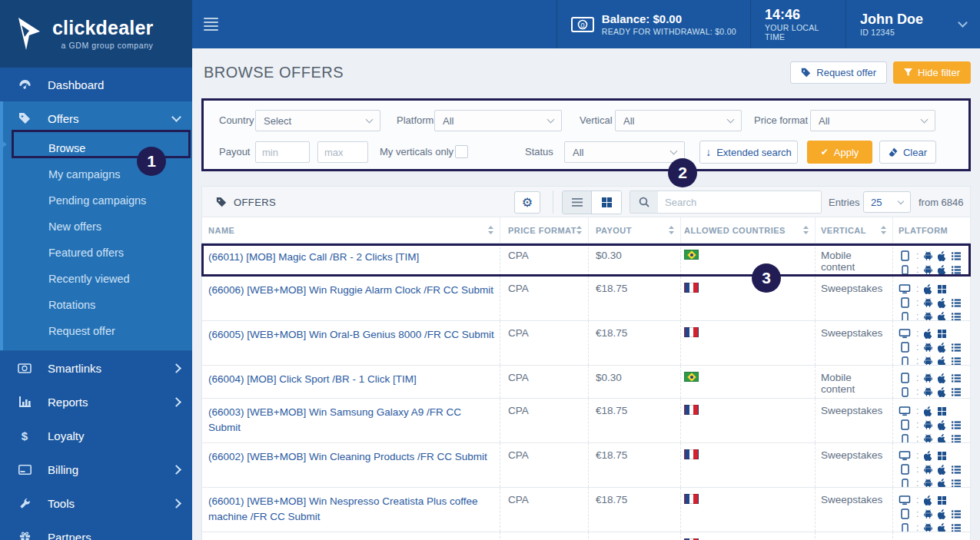  What do you see at coordinates (544, 343) in the screenshot?
I see `price-format-cell: CPA` at bounding box center [544, 343].